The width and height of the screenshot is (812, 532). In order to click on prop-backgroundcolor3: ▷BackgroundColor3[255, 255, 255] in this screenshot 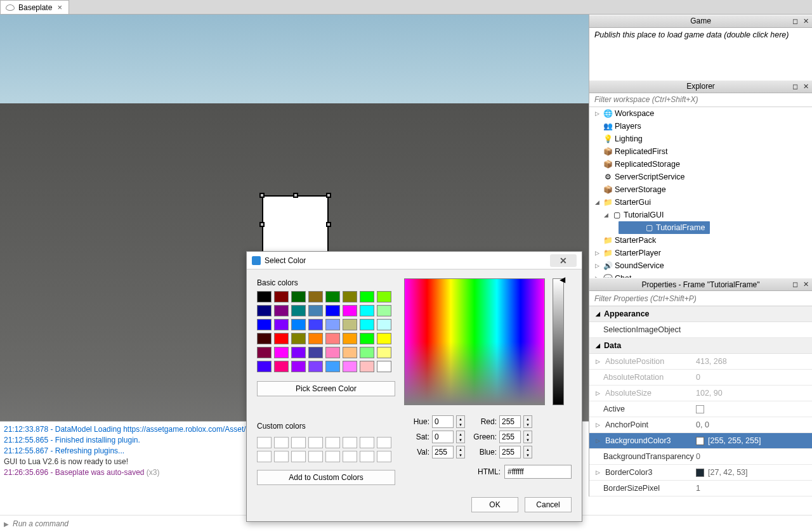, I will do `click(700, 441)`.